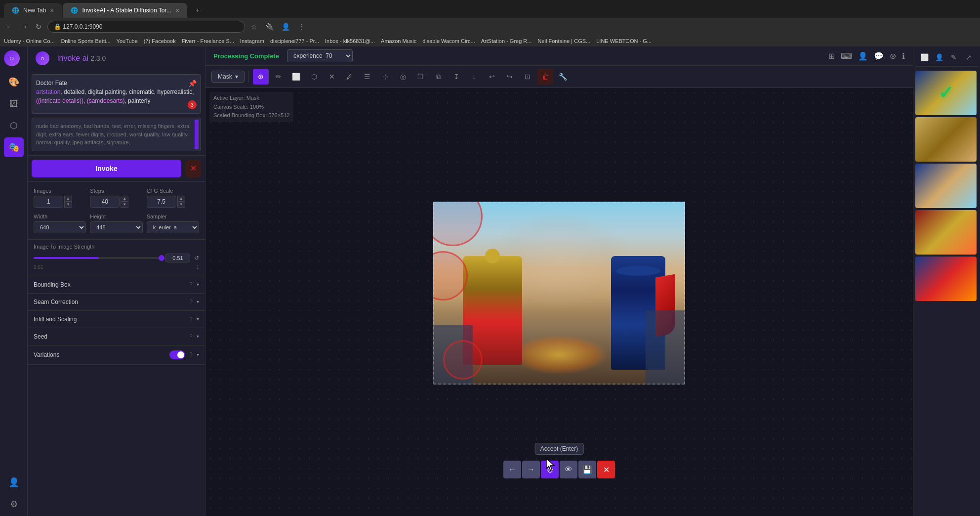  What do you see at coordinates (903, 56) in the screenshot?
I see `info-icon: ℹ` at bounding box center [903, 56].